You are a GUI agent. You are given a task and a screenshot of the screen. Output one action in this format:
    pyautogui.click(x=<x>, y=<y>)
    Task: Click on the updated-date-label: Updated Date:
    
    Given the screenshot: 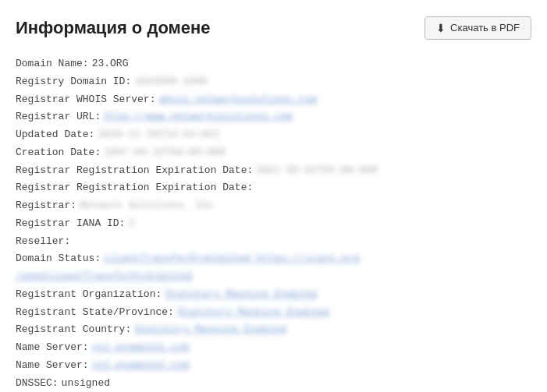 What is the action you would take?
    pyautogui.click(x=55, y=136)
    